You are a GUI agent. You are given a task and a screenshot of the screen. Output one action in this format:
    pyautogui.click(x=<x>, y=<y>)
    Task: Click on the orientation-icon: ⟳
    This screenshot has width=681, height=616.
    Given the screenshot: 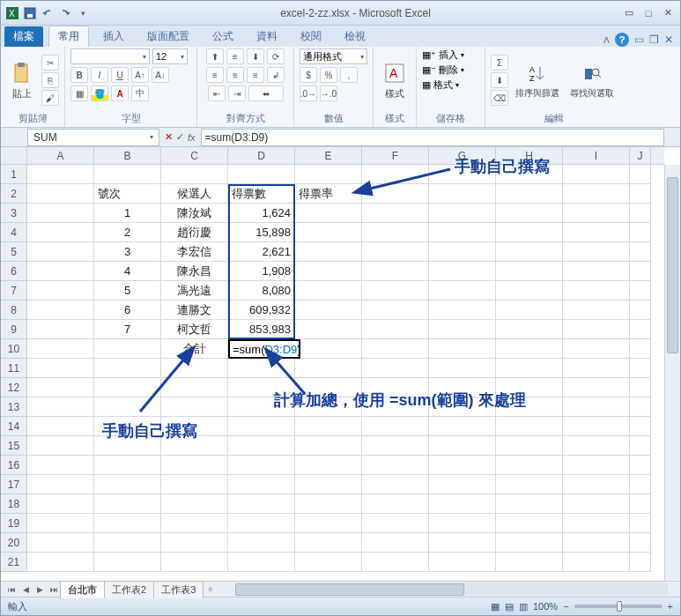 What is the action you would take?
    pyautogui.click(x=276, y=56)
    